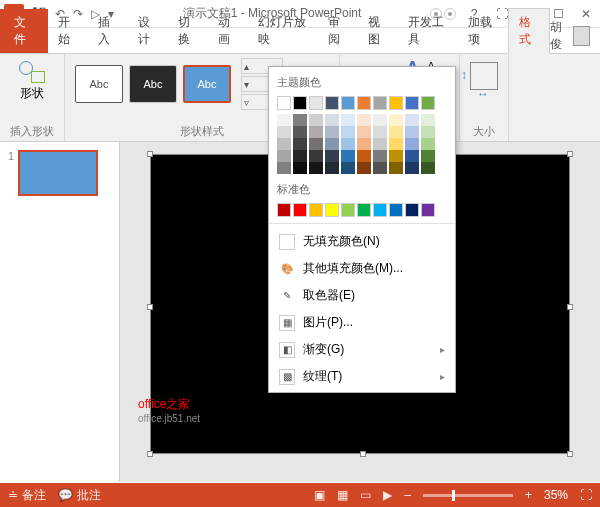 The width and height of the screenshot is (600, 507). Describe the element at coordinates (228, 31) in the screenshot. I see `tab-animation: 动画` at that location.